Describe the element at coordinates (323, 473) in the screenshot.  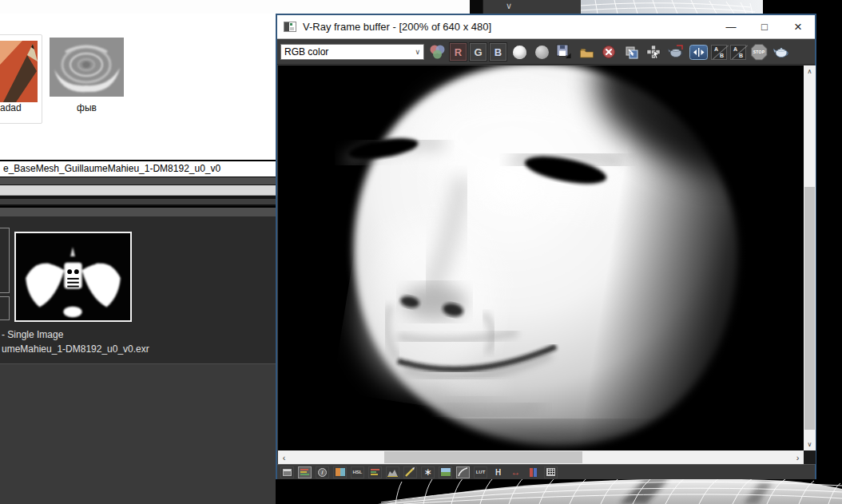
I see `info-button: i` at that location.